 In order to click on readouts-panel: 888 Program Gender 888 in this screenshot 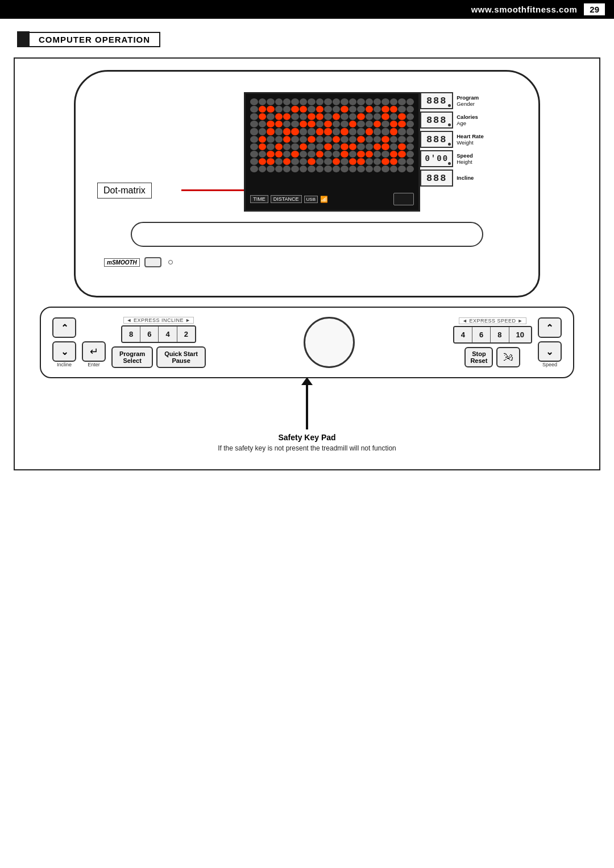, I will do `click(452, 139)`.